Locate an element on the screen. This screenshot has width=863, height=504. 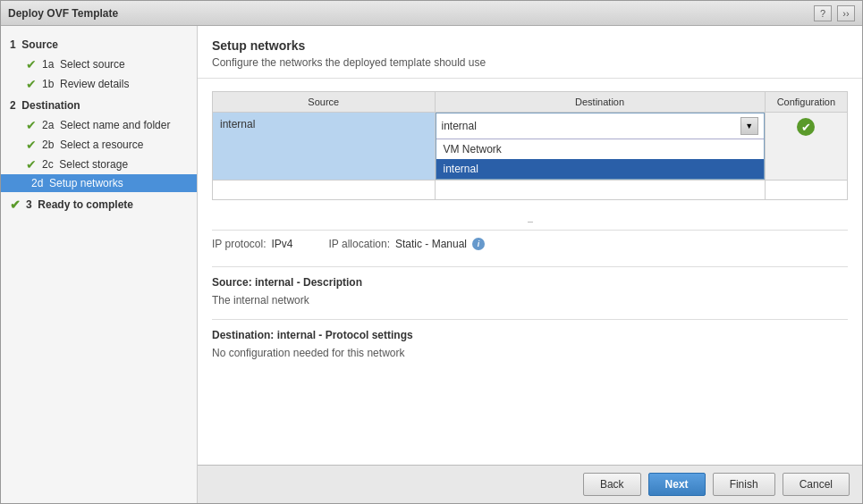
source-cell: internal is located at coordinates (324, 147).